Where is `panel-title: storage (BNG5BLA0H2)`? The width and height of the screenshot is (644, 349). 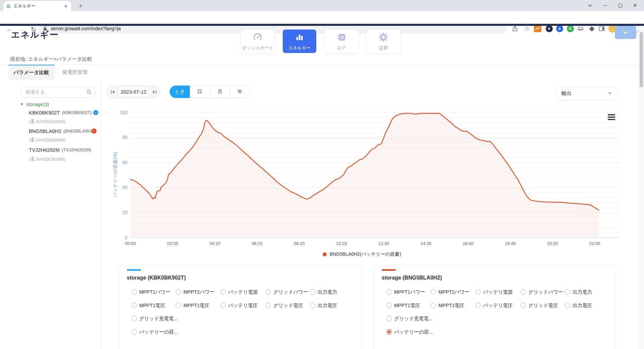 panel-title: storage (BNG5BLA0H2) is located at coordinates (412, 278).